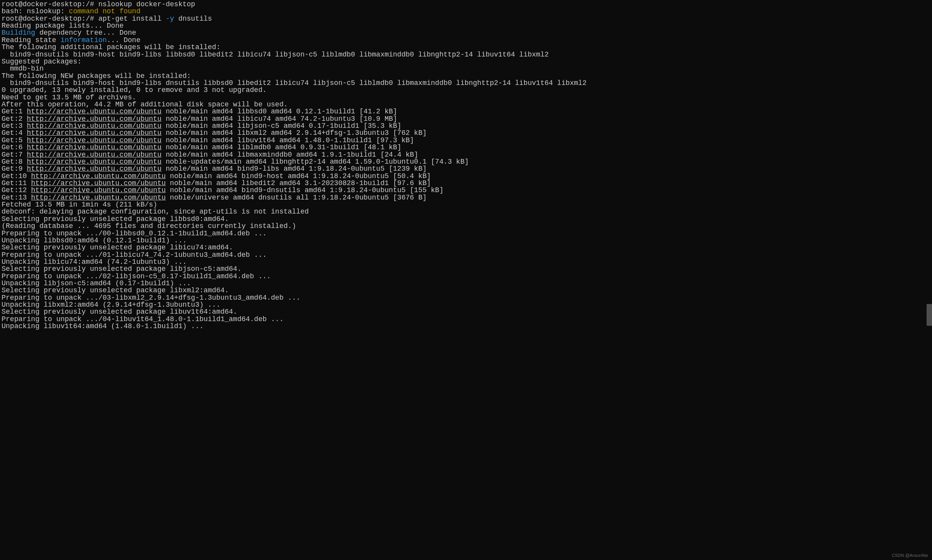  What do you see at coordinates (94, 262) in the screenshot?
I see `output-line: Unpacking libicu74:amd64 (74.2-1ubuntu3)…` at bounding box center [94, 262].